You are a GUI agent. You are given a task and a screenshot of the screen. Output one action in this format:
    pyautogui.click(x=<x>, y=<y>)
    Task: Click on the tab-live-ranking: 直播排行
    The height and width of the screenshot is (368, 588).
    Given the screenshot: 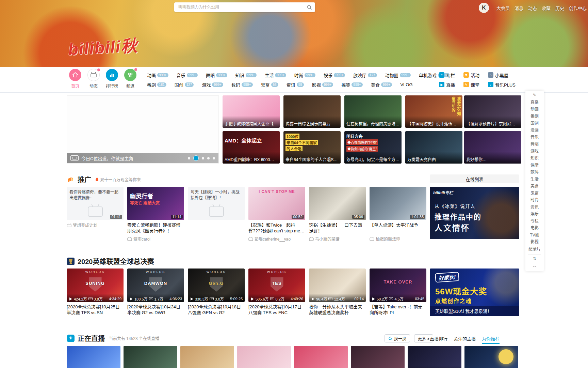 What is the action you would take?
    pyautogui.click(x=439, y=339)
    